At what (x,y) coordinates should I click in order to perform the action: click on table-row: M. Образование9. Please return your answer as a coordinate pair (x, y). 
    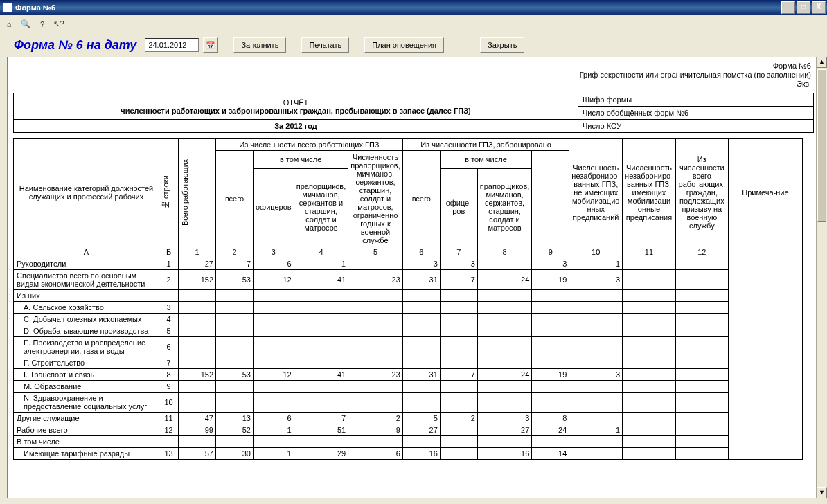
    Looking at the image, I should click on (409, 386).